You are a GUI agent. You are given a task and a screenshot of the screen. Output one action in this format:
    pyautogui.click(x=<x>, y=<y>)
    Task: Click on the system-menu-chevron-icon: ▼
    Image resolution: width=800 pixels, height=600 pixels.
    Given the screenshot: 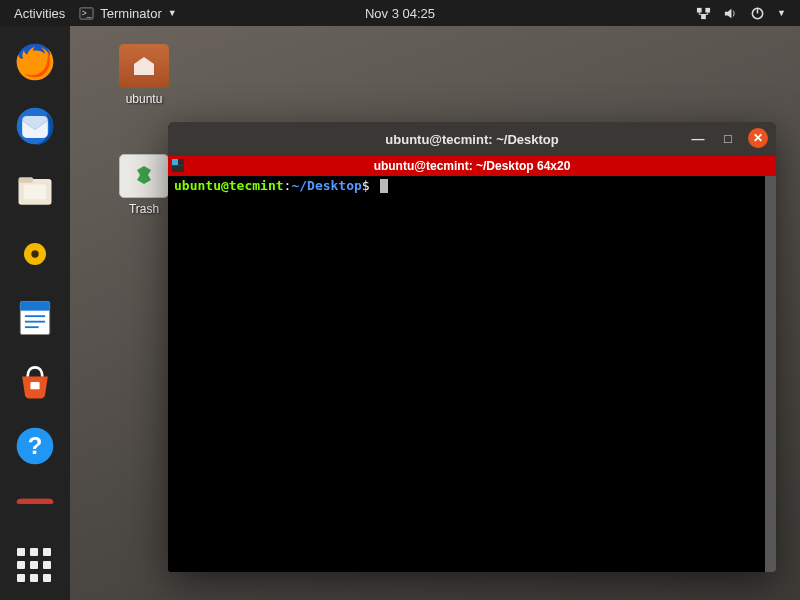 What is the action you would take?
    pyautogui.click(x=782, y=13)
    